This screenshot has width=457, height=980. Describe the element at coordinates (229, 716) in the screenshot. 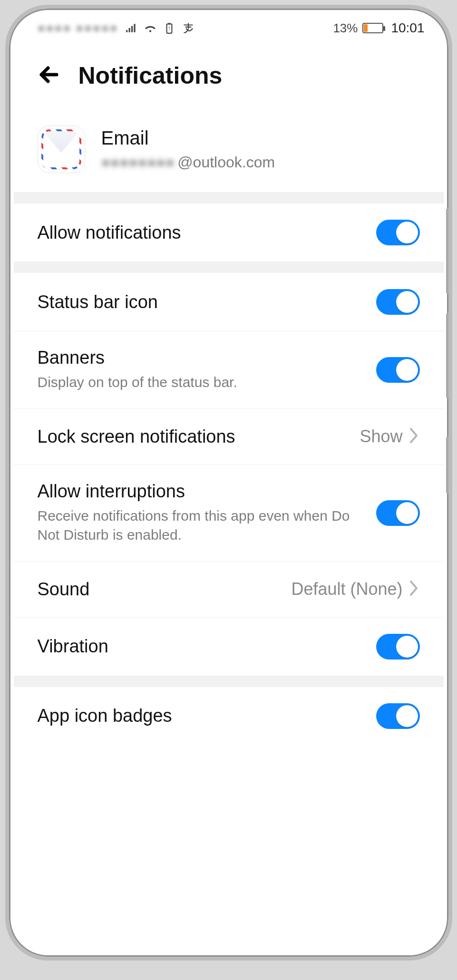

I see `setting-app_icon_badges: App icon badges` at that location.